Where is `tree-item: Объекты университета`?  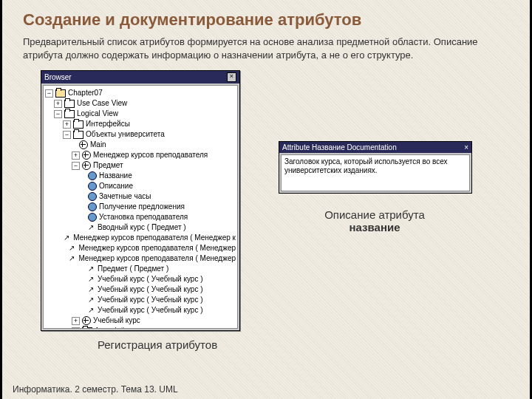
tree-item: Объекты университета is located at coordinates (126, 134).